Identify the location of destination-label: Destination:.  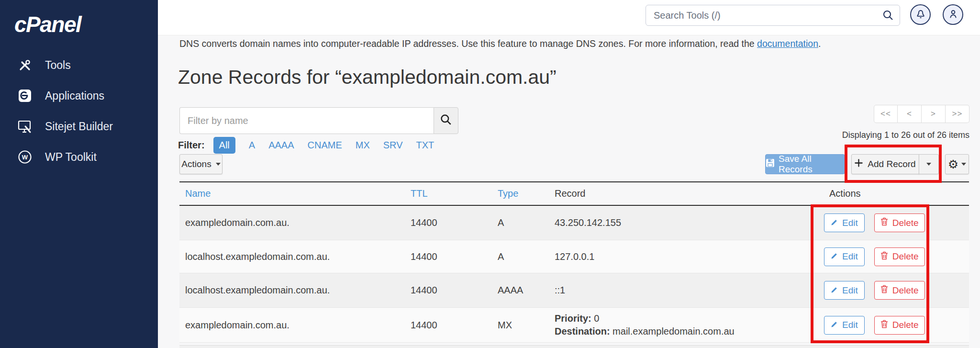
(582, 331).